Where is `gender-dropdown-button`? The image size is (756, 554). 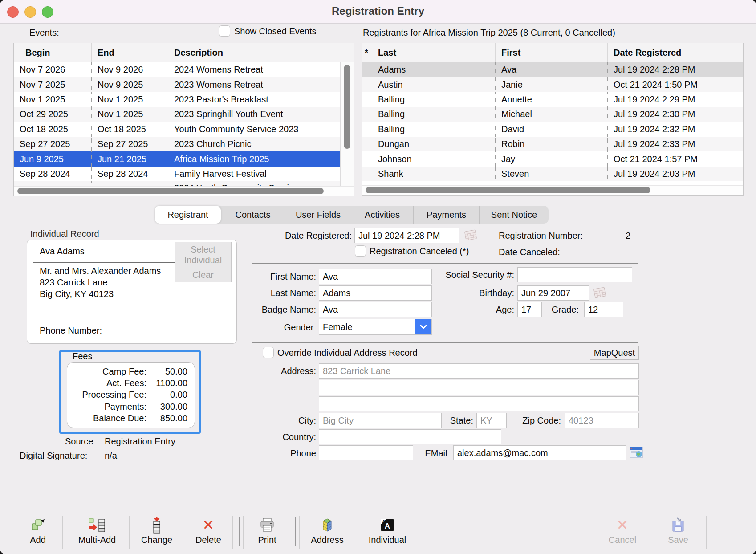
gender-dropdown-button is located at coordinates (423, 327).